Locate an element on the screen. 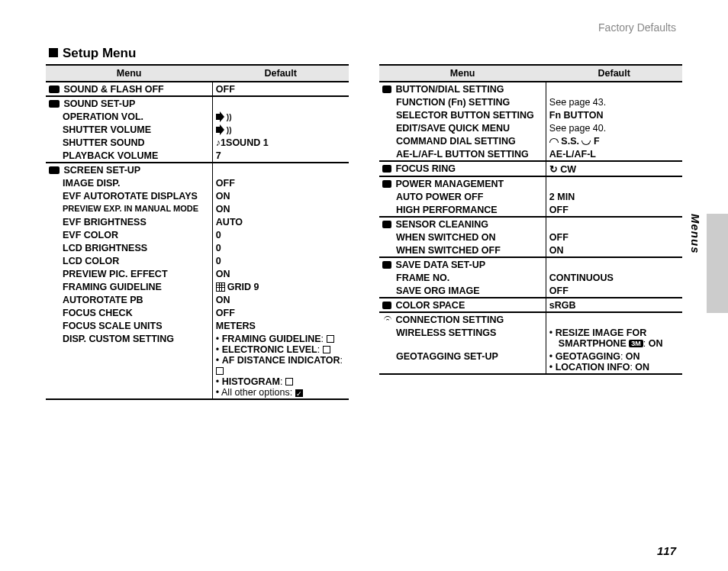 The image size is (728, 571). table-row: WHEN SWITCHED OFFON is located at coordinates (531, 250).